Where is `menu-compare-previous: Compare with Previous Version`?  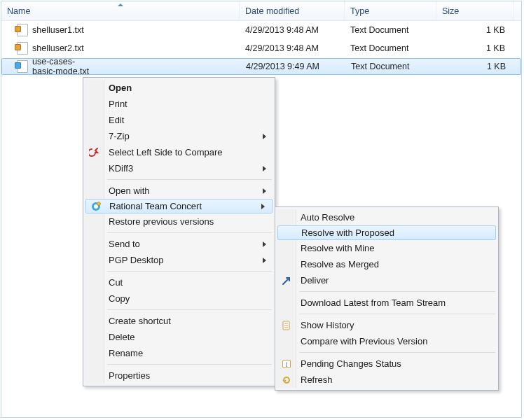
menu-compare-previous: Compare with Previous Version is located at coordinates (387, 342).